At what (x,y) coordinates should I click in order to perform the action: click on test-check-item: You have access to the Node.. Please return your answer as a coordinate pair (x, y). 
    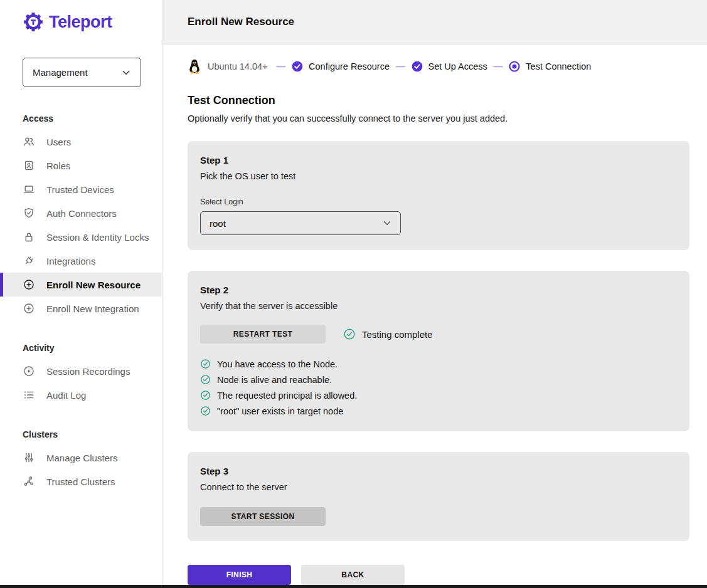
    Looking at the image, I should click on (439, 364).